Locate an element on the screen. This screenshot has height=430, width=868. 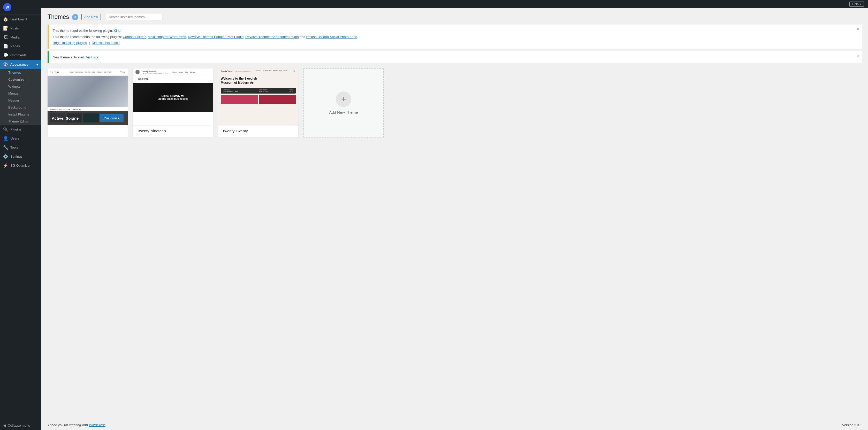
t20-nav-items: PAGESSUBPAGESABOUT US ▾News ⋯🔍 is located at coordinates (276, 71).